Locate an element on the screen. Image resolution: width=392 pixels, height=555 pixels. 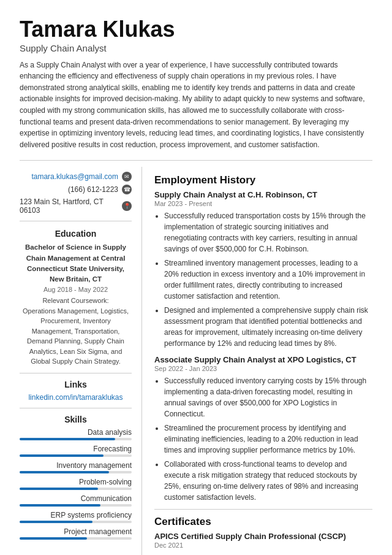
certificates-section-title: Certificates is located at coordinates (263, 522).